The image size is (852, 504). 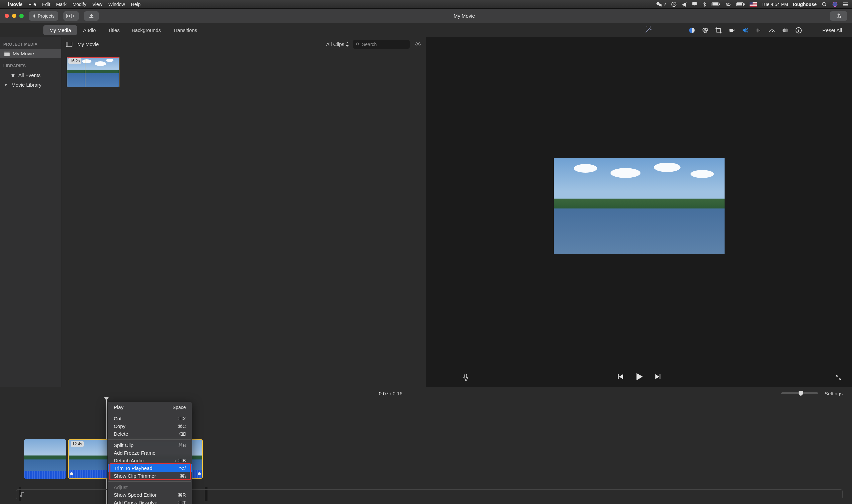 What do you see at coordinates (44, 16) in the screenshot?
I see `back-to-projects-button: Projects` at bounding box center [44, 16].